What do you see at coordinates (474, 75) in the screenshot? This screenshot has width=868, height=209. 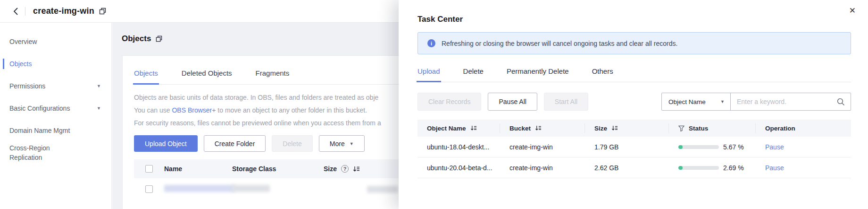 I see `tab-delete: Delete` at bounding box center [474, 75].